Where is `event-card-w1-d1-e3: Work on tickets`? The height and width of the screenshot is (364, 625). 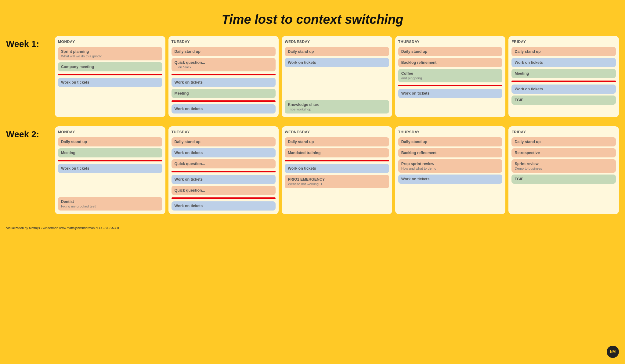
event-card-w1-d1-e3: Work on tickets is located at coordinates (110, 82).